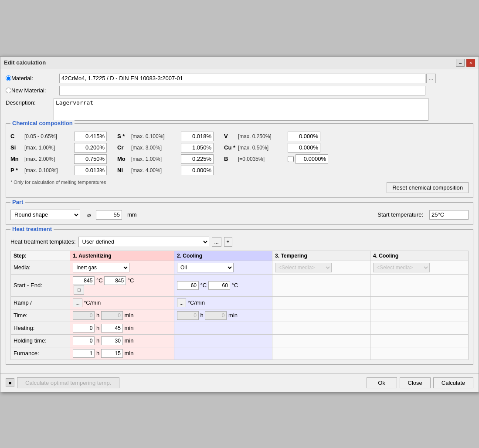  I want to click on step1-time-h-unit: h, so click(98, 316).